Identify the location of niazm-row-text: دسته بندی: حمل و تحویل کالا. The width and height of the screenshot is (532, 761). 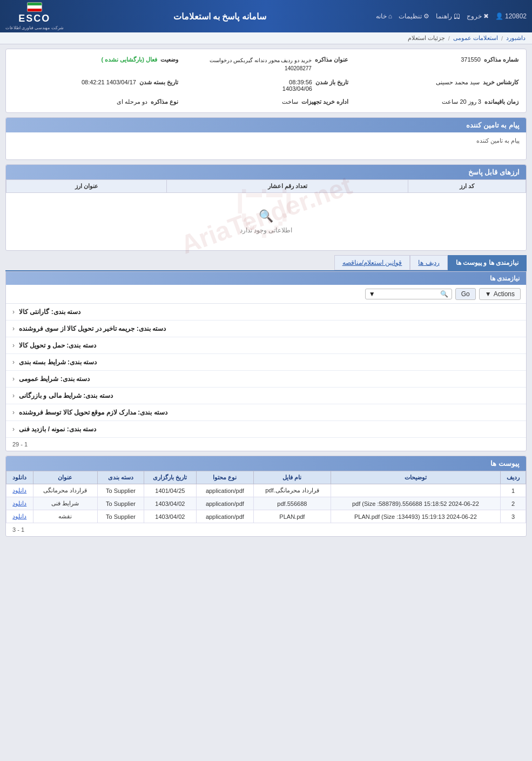
(57, 345).